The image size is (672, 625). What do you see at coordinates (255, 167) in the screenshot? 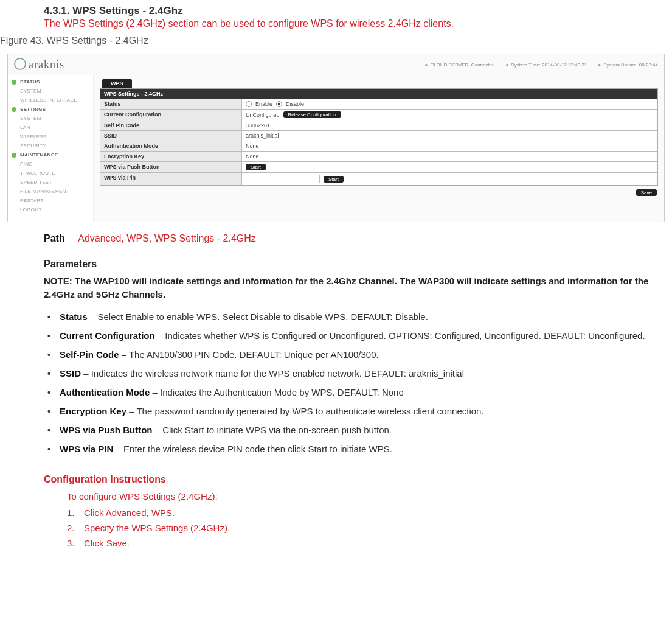
I see `push-start-button: Start` at bounding box center [255, 167].